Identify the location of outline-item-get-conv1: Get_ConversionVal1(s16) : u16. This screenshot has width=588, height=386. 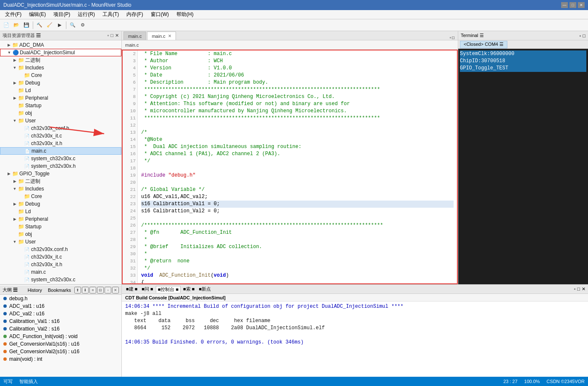
(60, 344).